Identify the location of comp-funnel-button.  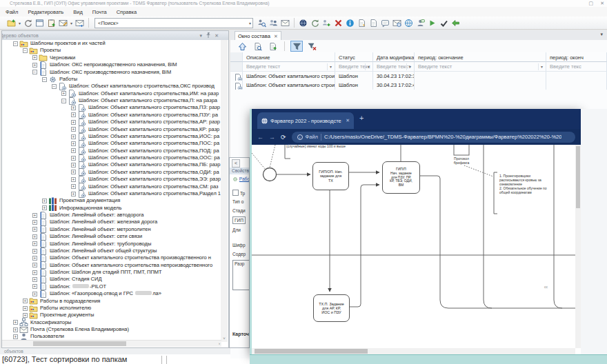
(297, 46).